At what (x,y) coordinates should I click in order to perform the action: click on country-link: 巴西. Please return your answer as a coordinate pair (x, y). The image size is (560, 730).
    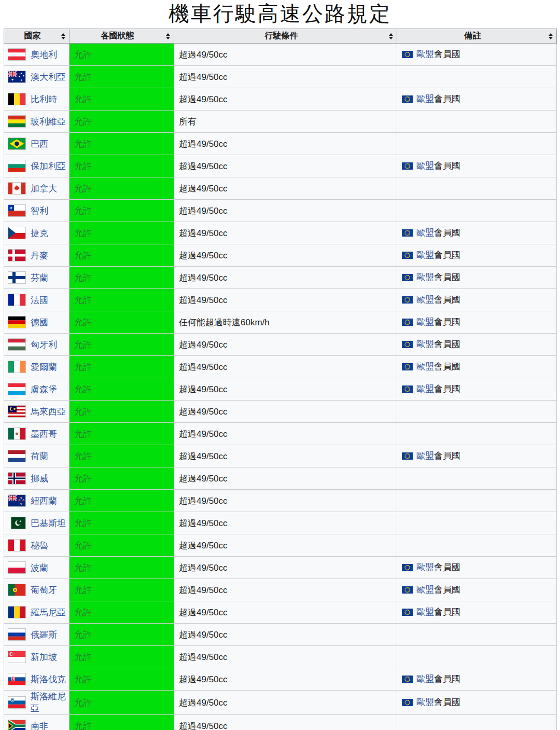
    Looking at the image, I should click on (39, 144).